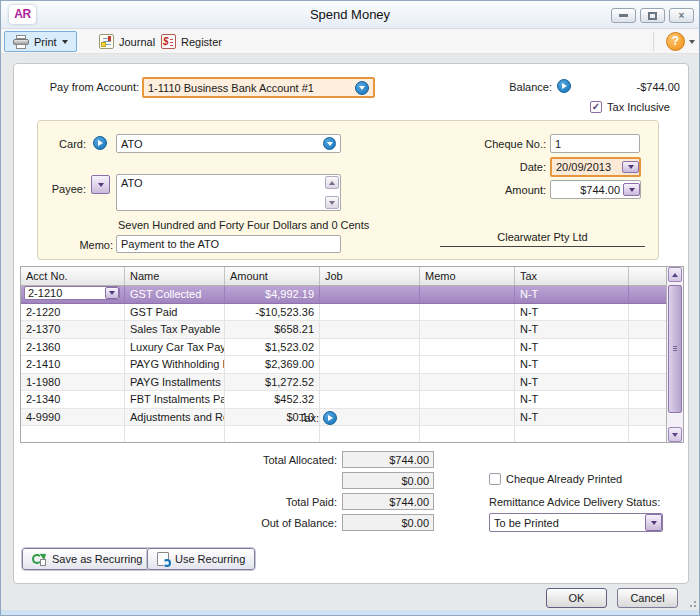 The height and width of the screenshot is (616, 700). What do you see at coordinates (596, 107) in the screenshot?
I see `tax-inclusive-checkbox: ✓` at bounding box center [596, 107].